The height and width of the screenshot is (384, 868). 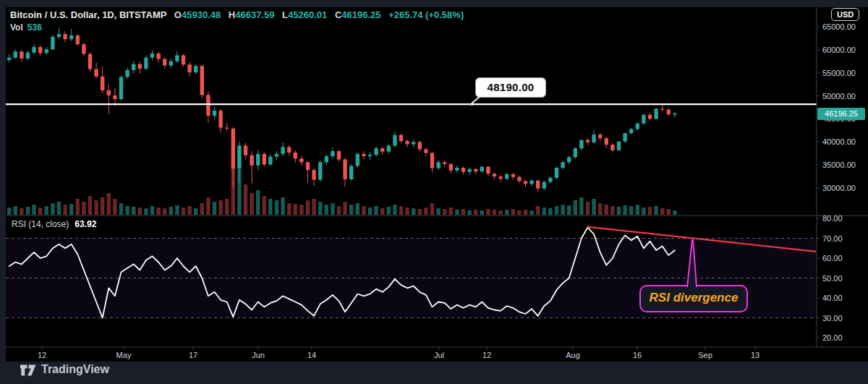 What do you see at coordinates (833, 258) in the screenshot?
I see `rsi-tick-label: 60.00` at bounding box center [833, 258].